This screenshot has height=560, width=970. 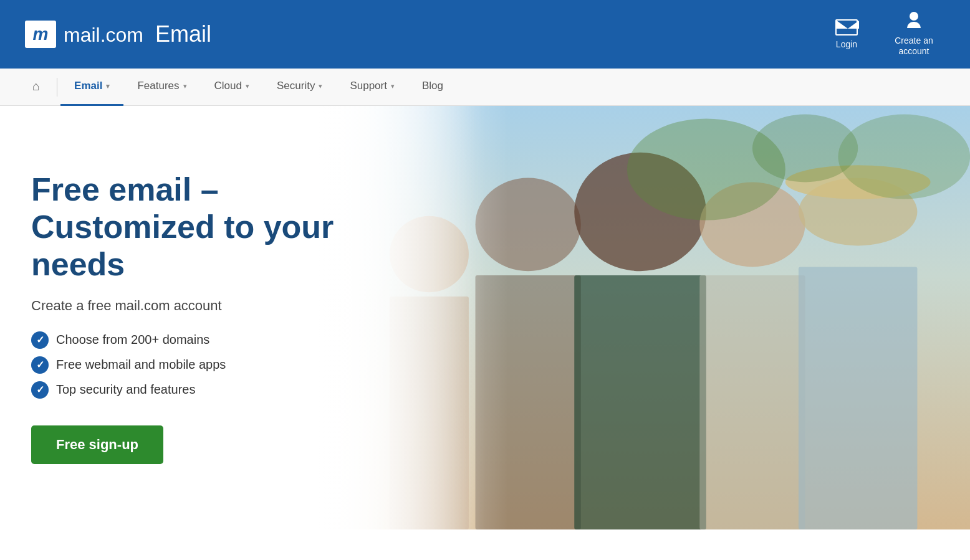 I want to click on person-head, so click(x=914, y=16).